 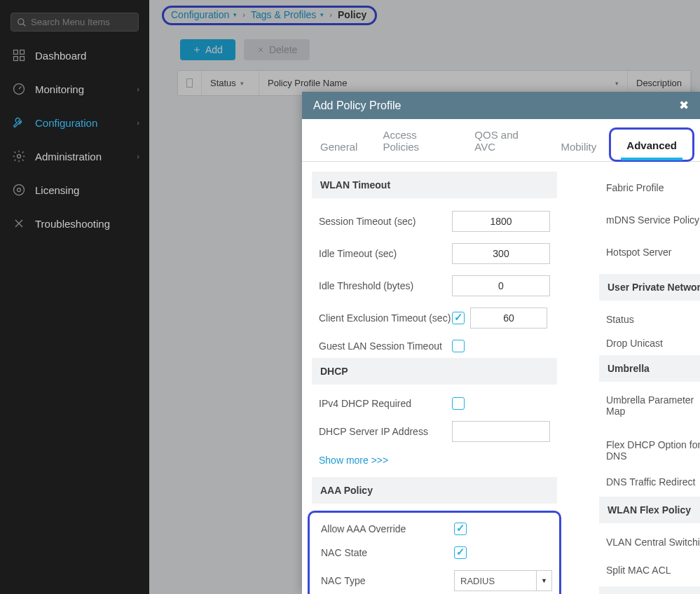 I want to click on dhcp-required-label: IPv4 DHCP Required, so click(x=385, y=403).